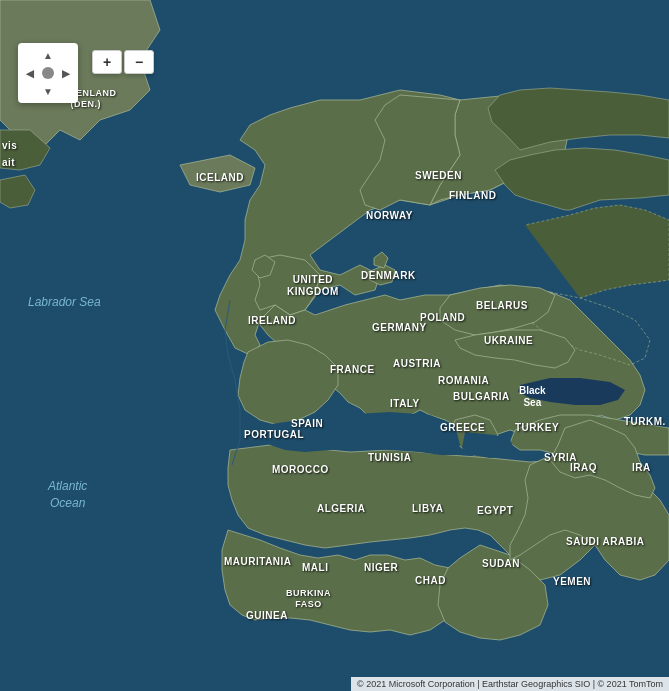 Image resolution: width=669 pixels, height=691 pixels. What do you see at coordinates (48, 73) in the screenshot?
I see `nav-center-dot` at bounding box center [48, 73].